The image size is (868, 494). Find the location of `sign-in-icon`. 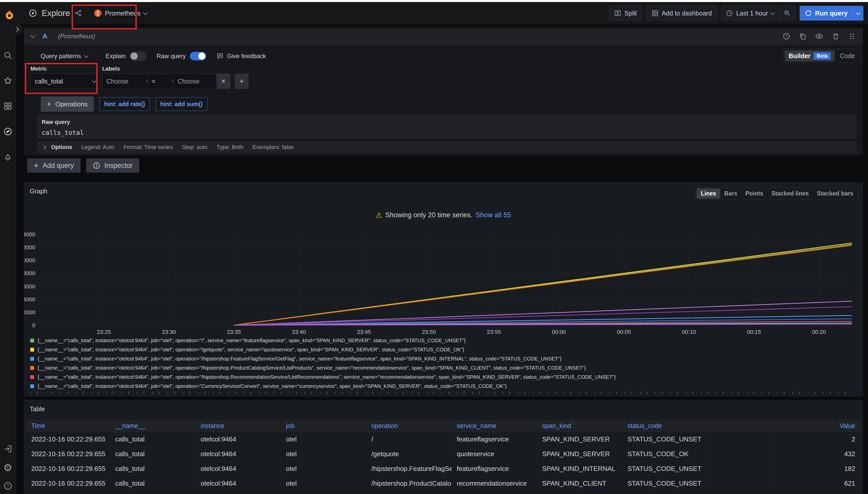

sign-in-icon is located at coordinates (8, 449).